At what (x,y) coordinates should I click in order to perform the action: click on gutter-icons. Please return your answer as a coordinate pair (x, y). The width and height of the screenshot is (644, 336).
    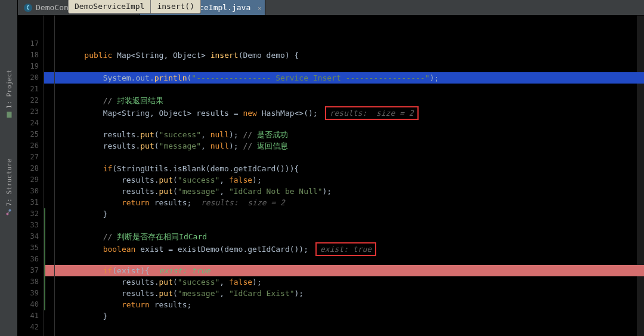
    Looking at the image, I should click on (60, 175).